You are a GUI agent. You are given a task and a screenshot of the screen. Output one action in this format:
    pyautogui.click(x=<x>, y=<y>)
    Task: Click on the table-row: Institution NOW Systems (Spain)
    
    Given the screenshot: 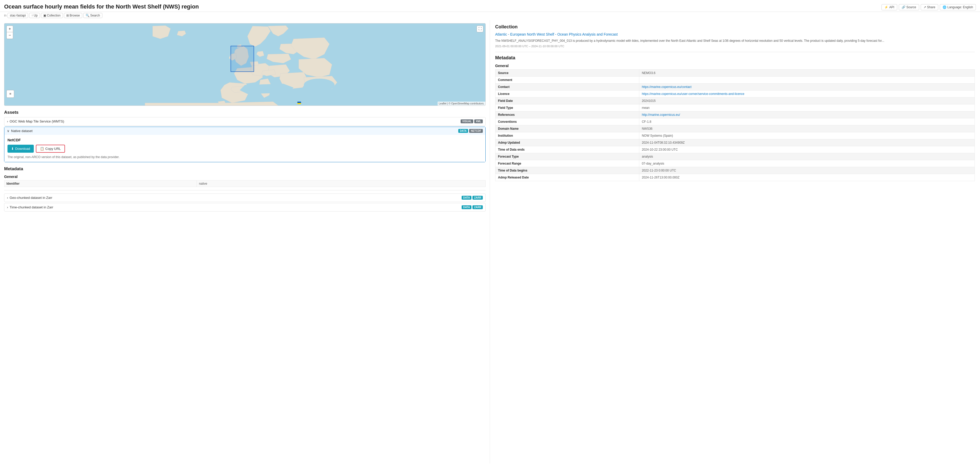 What is the action you would take?
    pyautogui.click(x=735, y=135)
    